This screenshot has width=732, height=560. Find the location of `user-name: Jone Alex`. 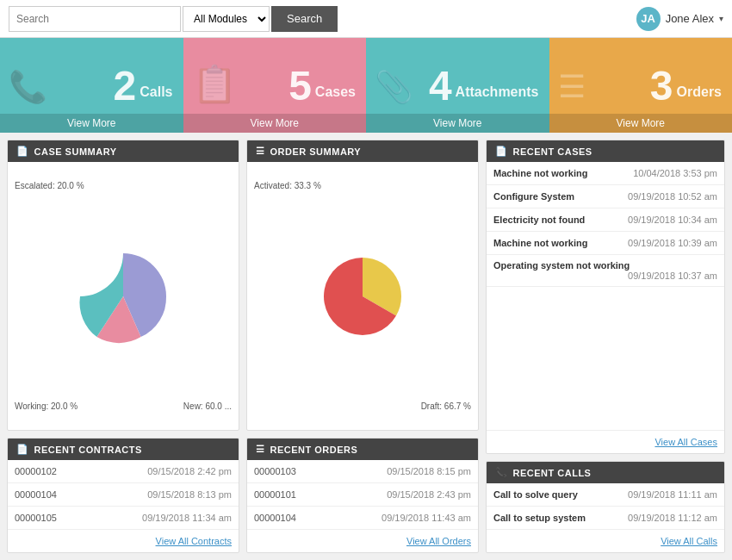

user-name: Jone Alex is located at coordinates (690, 19).